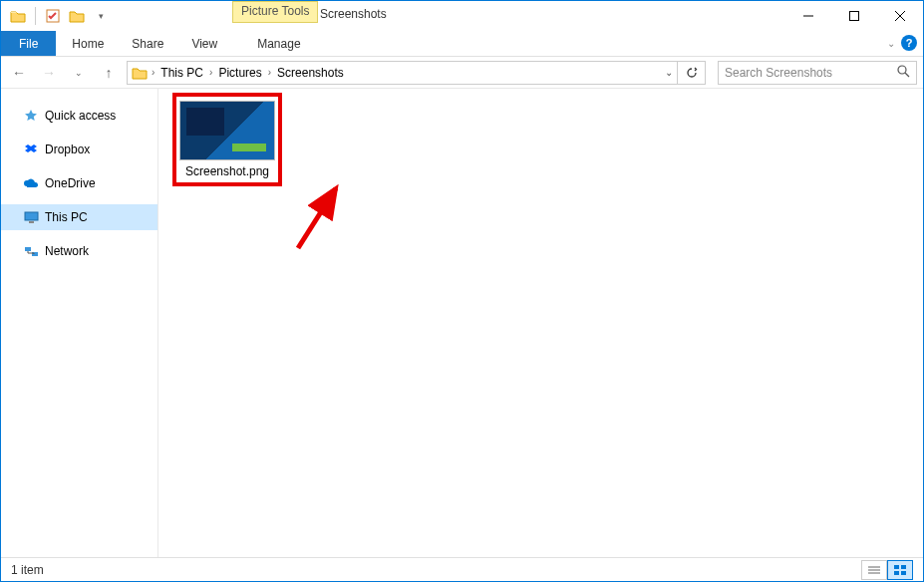 Image resolution: width=924 pixels, height=582 pixels. I want to click on address-row: ← → ⌄ ↑ › This PC › Pictures › Screensho…, so click(462, 73).